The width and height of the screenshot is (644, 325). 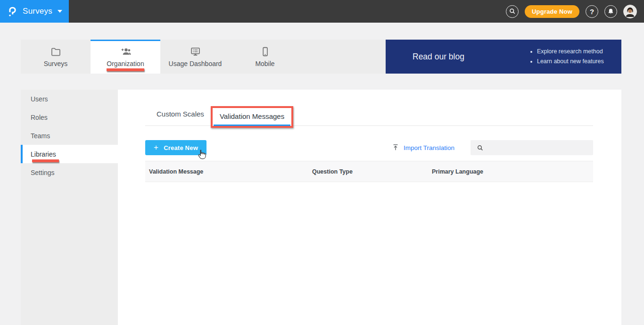 What do you see at coordinates (321, 57) in the screenshot?
I see `primary-nav-row: Surveys Organization` at bounding box center [321, 57].